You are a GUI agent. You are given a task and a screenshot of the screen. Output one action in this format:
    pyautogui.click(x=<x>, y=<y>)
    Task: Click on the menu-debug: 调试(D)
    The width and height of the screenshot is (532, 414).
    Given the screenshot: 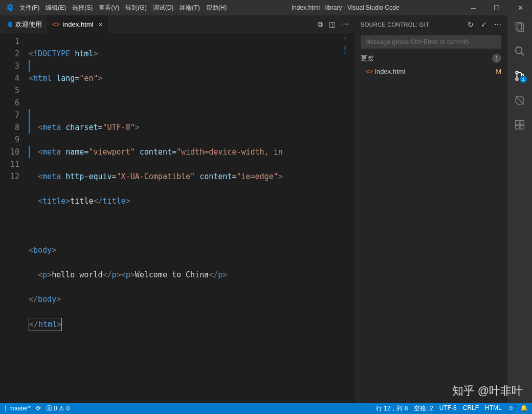 What is the action you would take?
    pyautogui.click(x=164, y=8)
    